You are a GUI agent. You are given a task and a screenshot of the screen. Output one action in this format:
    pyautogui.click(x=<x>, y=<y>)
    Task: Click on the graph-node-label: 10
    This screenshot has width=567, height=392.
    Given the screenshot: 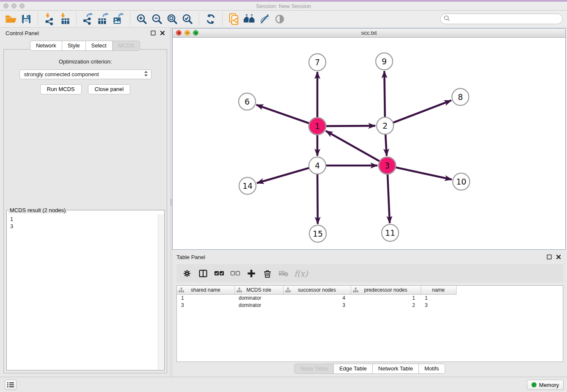 What is the action you would take?
    pyautogui.click(x=461, y=182)
    